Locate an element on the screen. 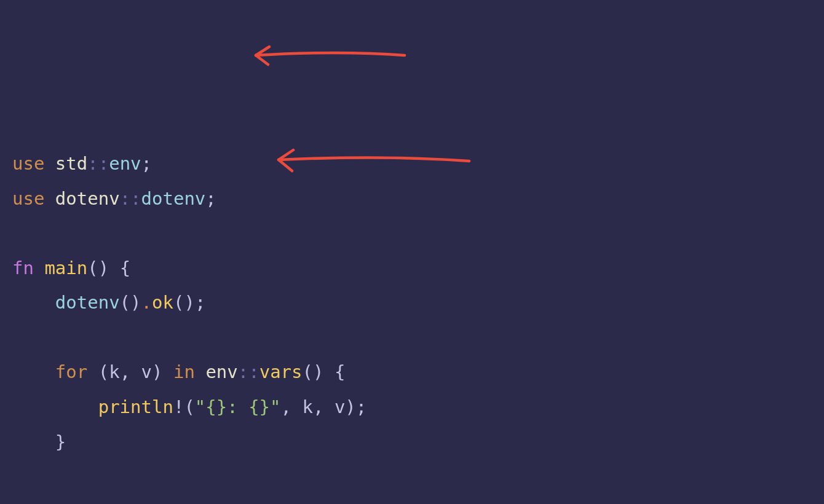 This screenshot has height=504, width=824. call-vars: vars is located at coordinates (281, 372).